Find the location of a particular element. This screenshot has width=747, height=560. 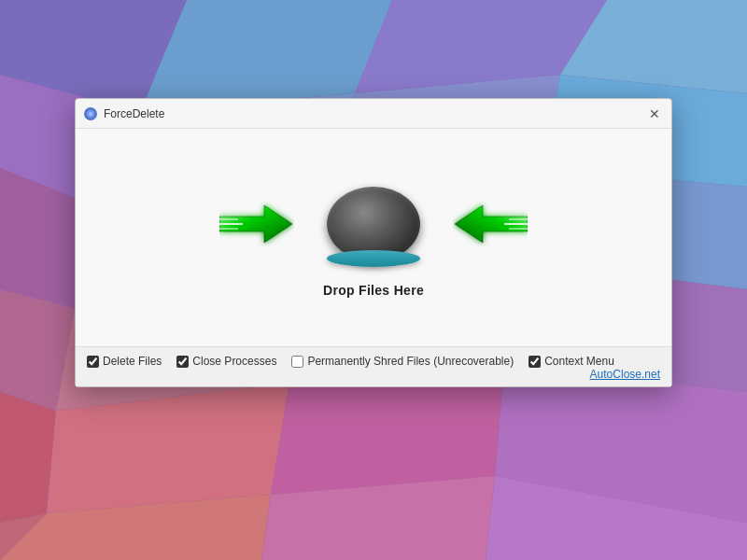

drop-area is located at coordinates (374, 224).